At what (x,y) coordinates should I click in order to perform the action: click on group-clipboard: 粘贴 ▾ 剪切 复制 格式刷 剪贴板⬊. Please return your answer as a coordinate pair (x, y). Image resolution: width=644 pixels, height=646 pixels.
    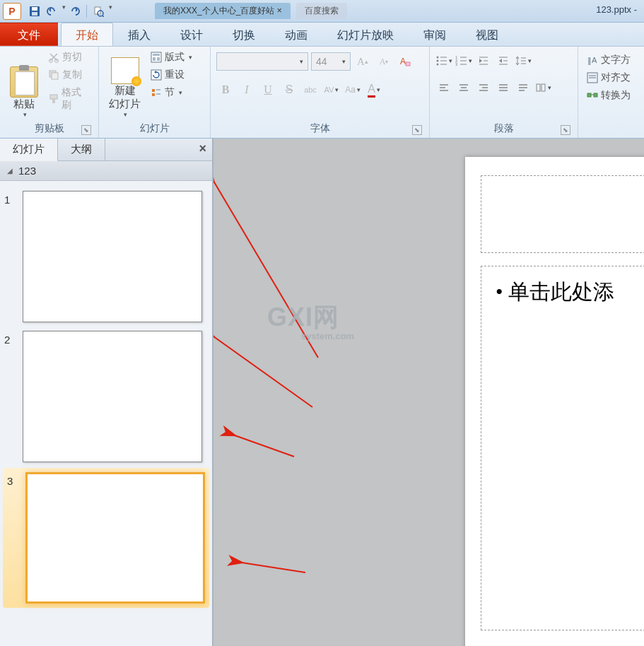
    Looking at the image, I should click on (49, 92).